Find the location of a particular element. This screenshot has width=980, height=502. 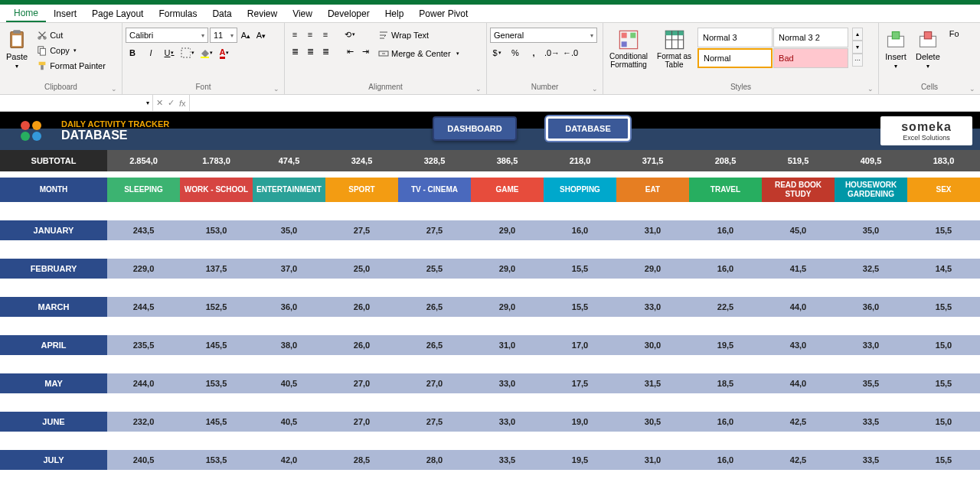

month-cell: JULY is located at coordinates (54, 460).